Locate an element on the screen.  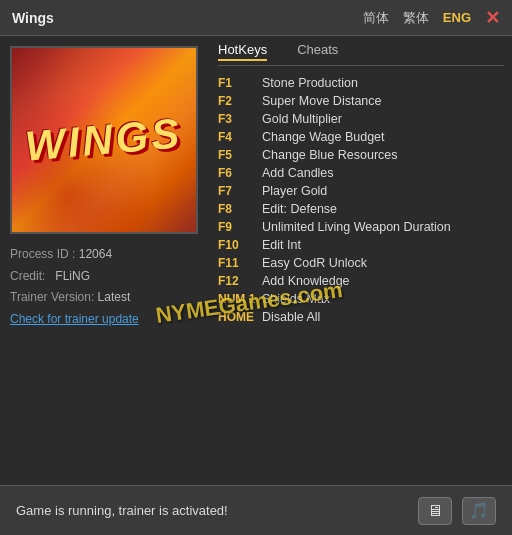
hotkey-desc: Easy CodR Unlock is located at coordinates (314, 263).